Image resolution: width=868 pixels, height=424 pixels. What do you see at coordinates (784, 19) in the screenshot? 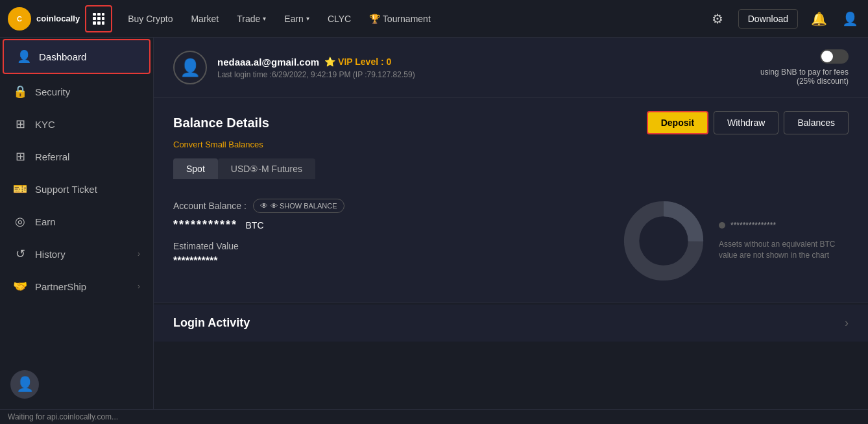
I see `nav-right-area: ⚙ Download 🔔 👤` at bounding box center [784, 19].